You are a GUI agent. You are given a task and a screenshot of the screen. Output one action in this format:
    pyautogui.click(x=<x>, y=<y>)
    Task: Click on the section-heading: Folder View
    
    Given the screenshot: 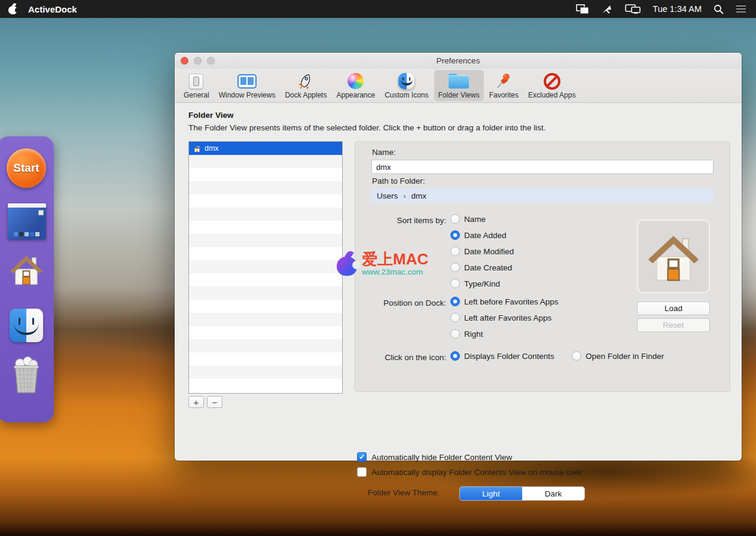 What is the action you would take?
    pyautogui.click(x=211, y=115)
    